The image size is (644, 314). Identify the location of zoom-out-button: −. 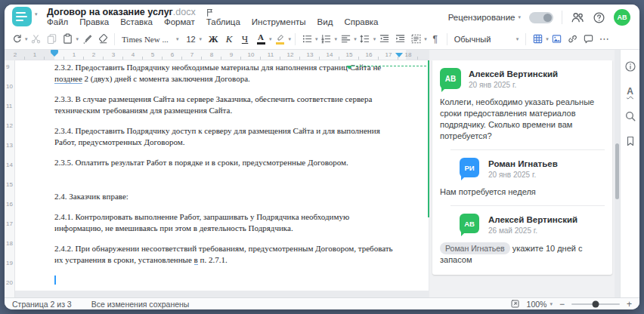
(562, 304).